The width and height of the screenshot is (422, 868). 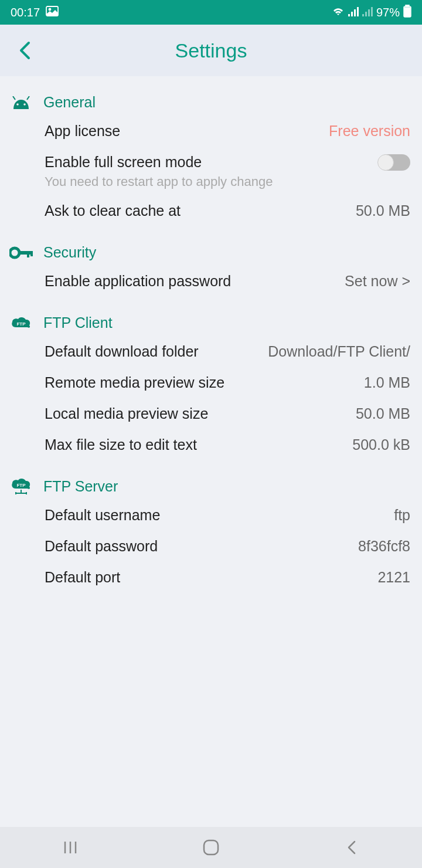 What do you see at coordinates (113, 211) in the screenshot?
I see `label-cache: Ask to clear cache at` at bounding box center [113, 211].